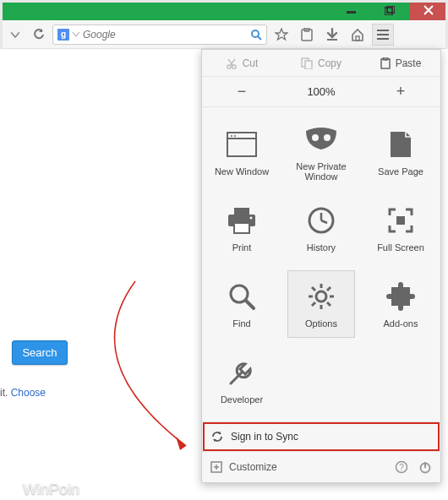  What do you see at coordinates (352, 10) in the screenshot?
I see `minimize-icon` at bounding box center [352, 10].